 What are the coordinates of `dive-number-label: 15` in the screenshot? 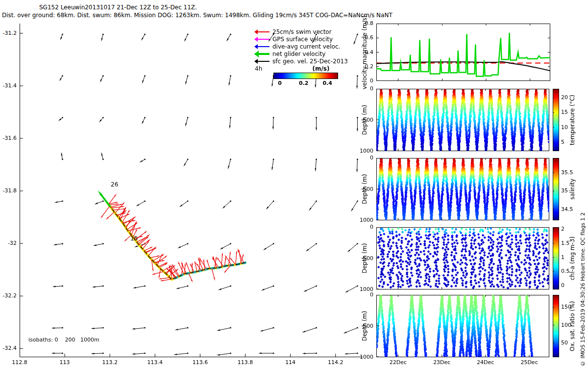 It's located at (134, 238).